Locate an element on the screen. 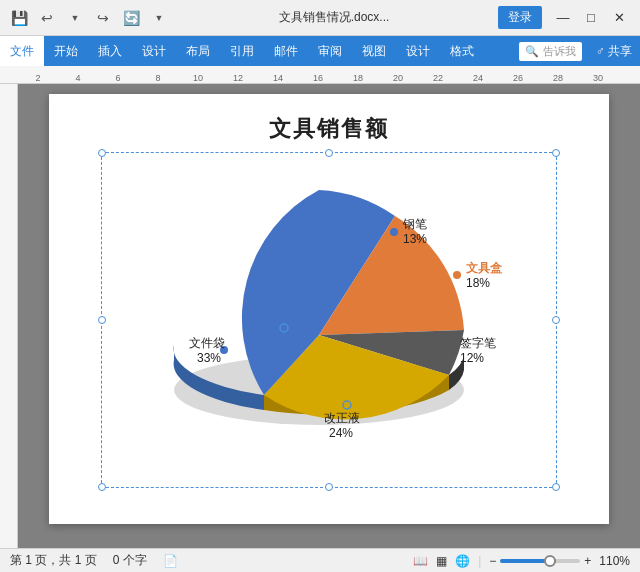 The height and width of the screenshot is (572, 640). label-qianzibi: 签字笔 is located at coordinates (478, 343).